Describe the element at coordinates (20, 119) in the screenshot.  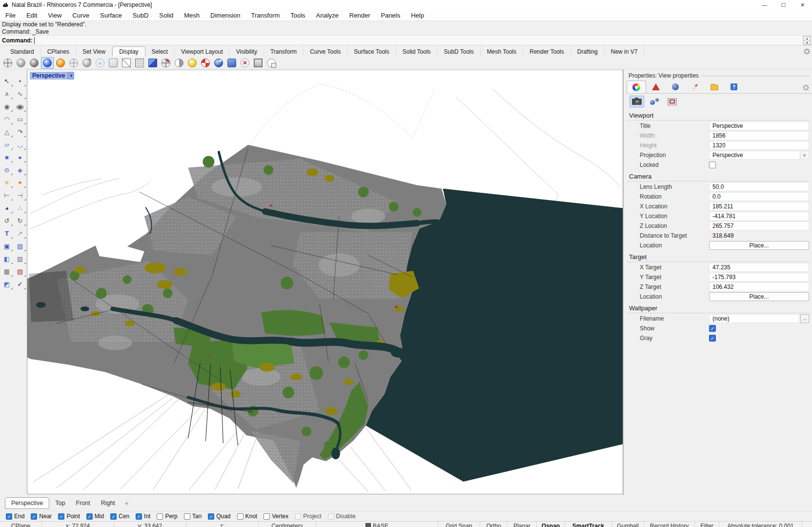
I see `tool-button: ▭` at that location.